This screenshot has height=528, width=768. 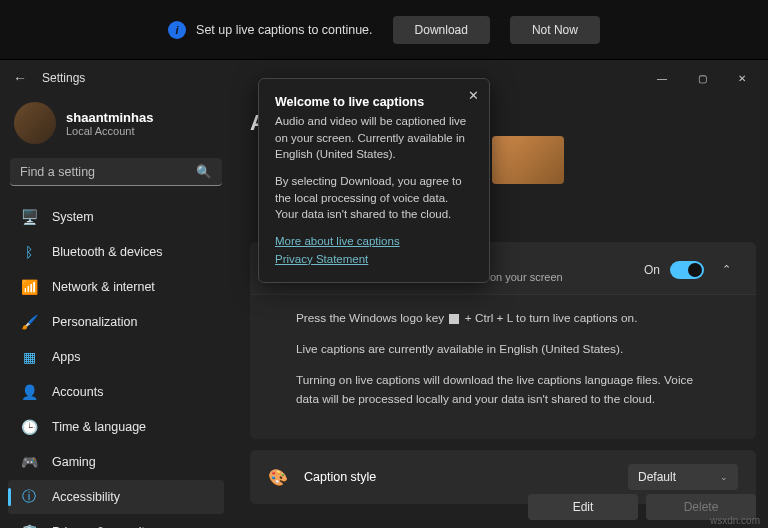 What do you see at coordinates (474, 96) in the screenshot?
I see `tooltip-close-button: ✕` at bounding box center [474, 96].